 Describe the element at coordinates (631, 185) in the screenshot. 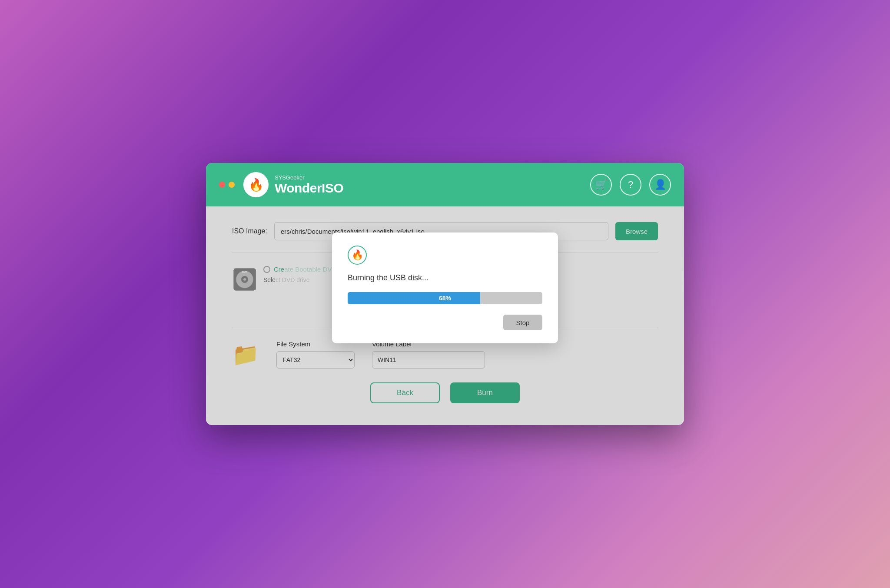

I see `titlebar-actions: 🛒 ? 👤` at that location.